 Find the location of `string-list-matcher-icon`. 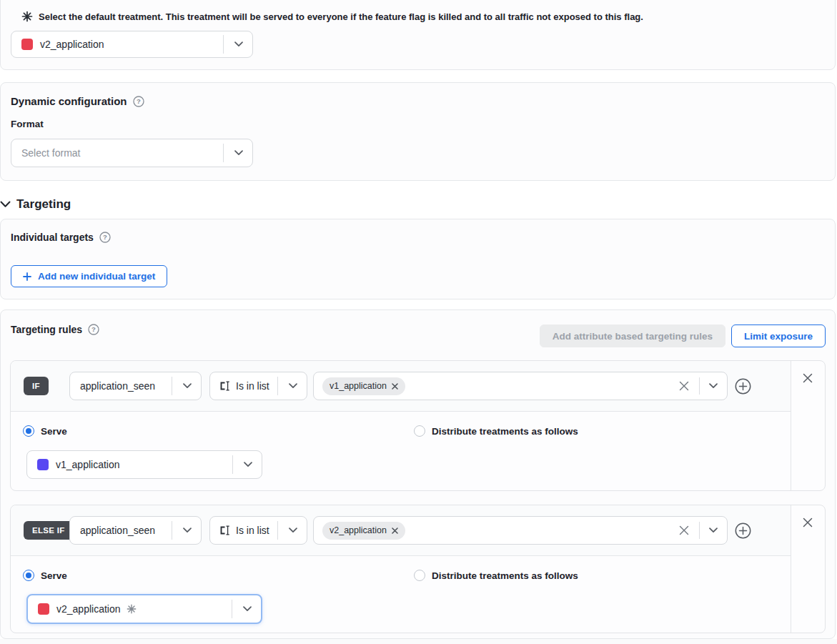

string-list-matcher-icon is located at coordinates (224, 386).